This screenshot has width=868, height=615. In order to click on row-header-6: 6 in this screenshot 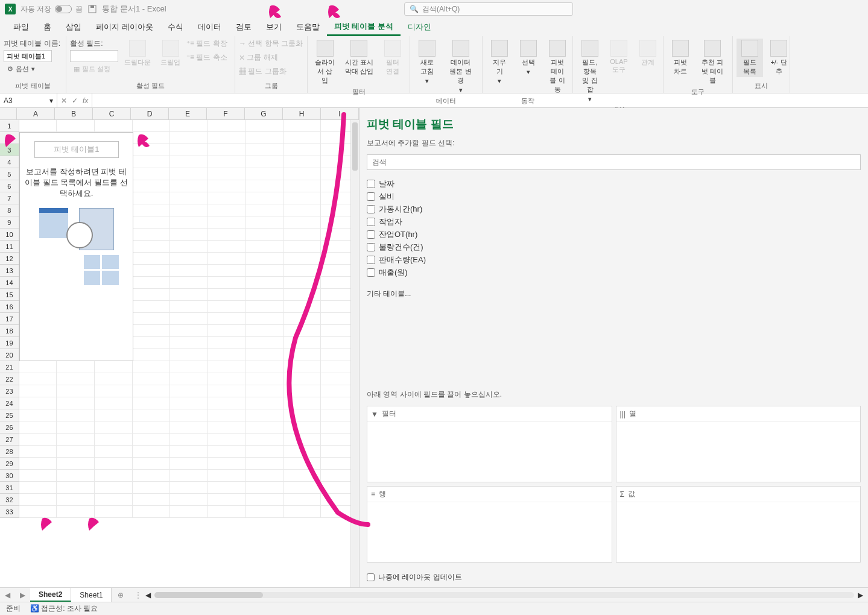, I will do `click(10, 186)`.